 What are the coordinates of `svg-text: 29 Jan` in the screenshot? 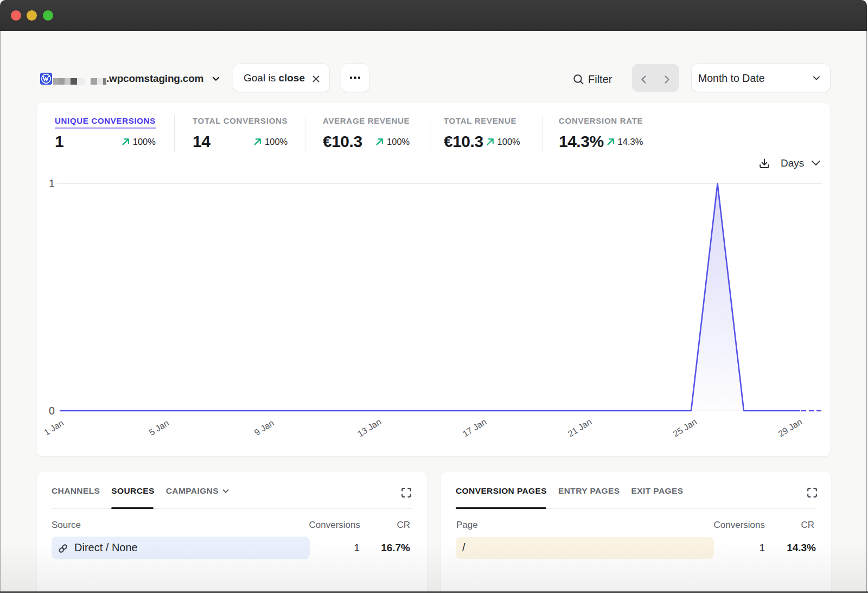 It's located at (790, 428).